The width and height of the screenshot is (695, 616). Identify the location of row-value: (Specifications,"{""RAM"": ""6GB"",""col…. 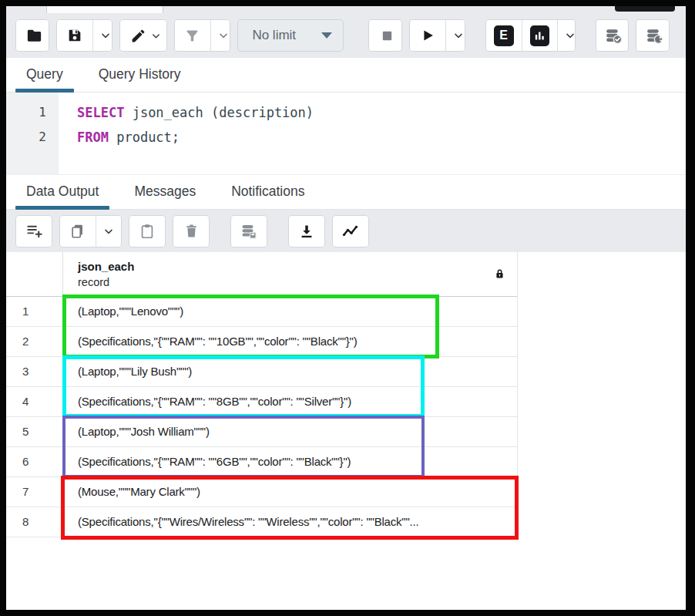
(290, 462).